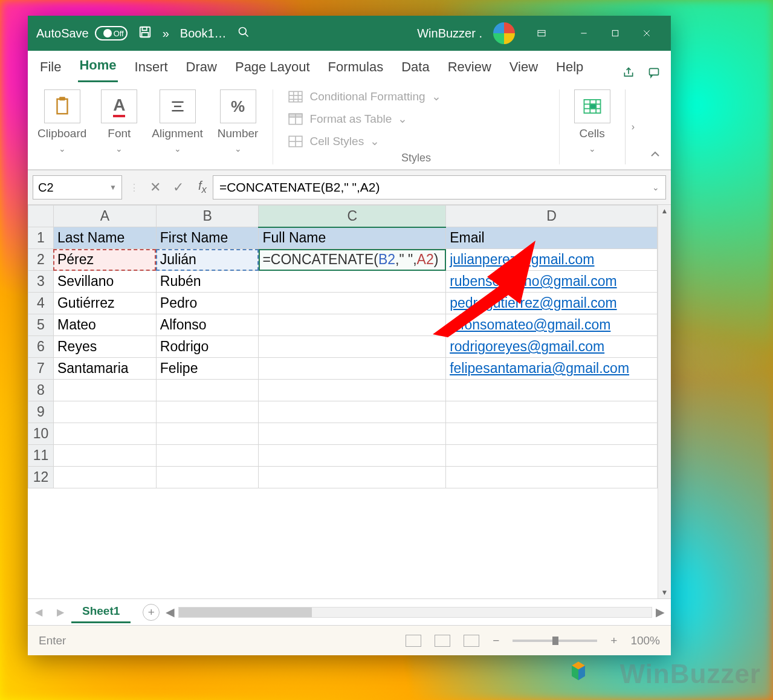  What do you see at coordinates (101, 612) in the screenshot?
I see `sheet-tab: Sheet1` at bounding box center [101, 612].